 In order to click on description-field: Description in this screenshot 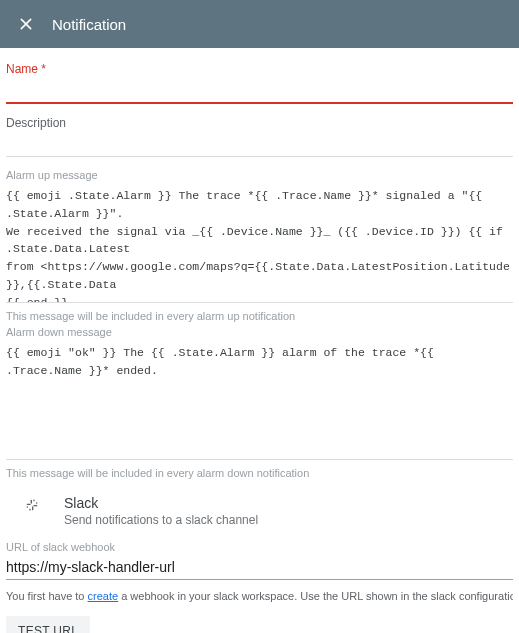, I will do `click(260, 136)`.